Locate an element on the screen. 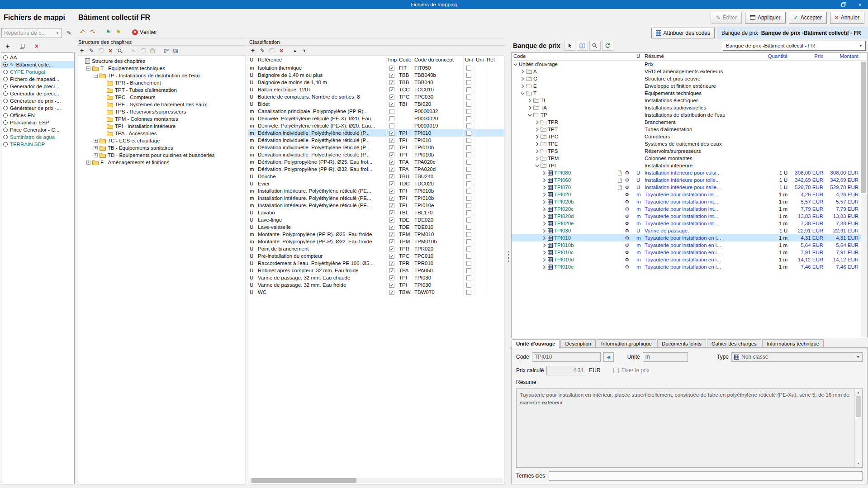 Image resolution: width=868 pixels, height=488 pixels. mapping-file-item: Générateur de prix -... is located at coordinates (38, 101).